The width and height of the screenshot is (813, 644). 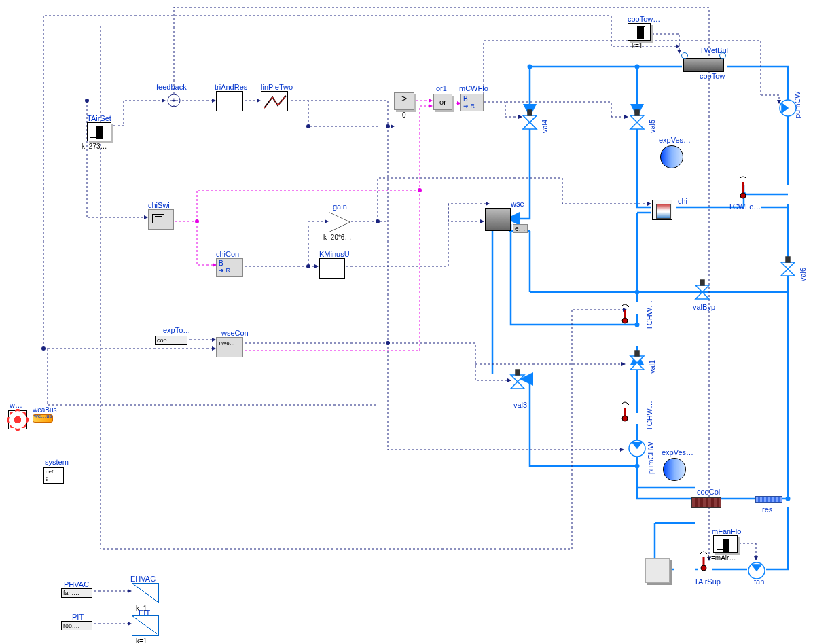 What do you see at coordinates (472, 103) in the screenshot?
I see `mcwflo-block: B ➜ R` at bounding box center [472, 103].